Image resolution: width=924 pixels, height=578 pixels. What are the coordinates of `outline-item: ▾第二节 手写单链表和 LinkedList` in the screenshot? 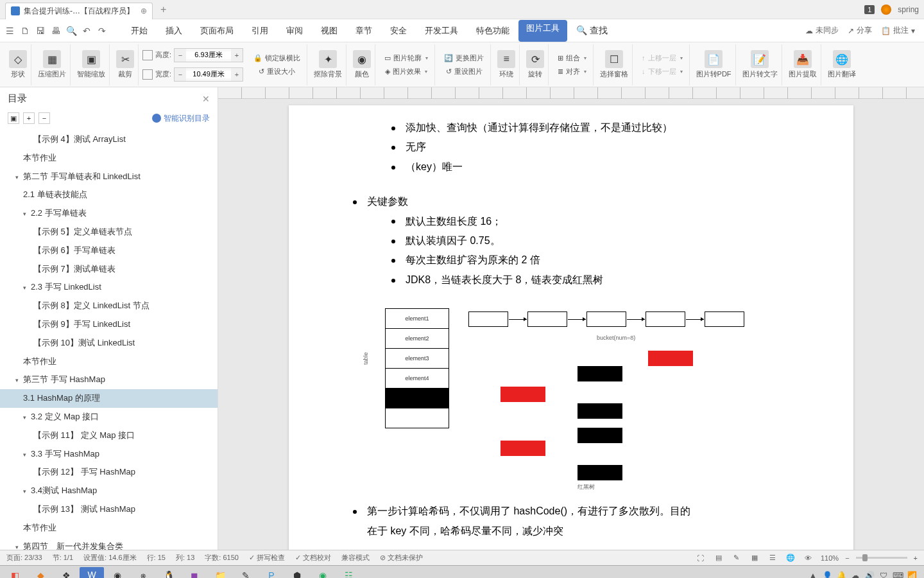 It's located at (109, 177).